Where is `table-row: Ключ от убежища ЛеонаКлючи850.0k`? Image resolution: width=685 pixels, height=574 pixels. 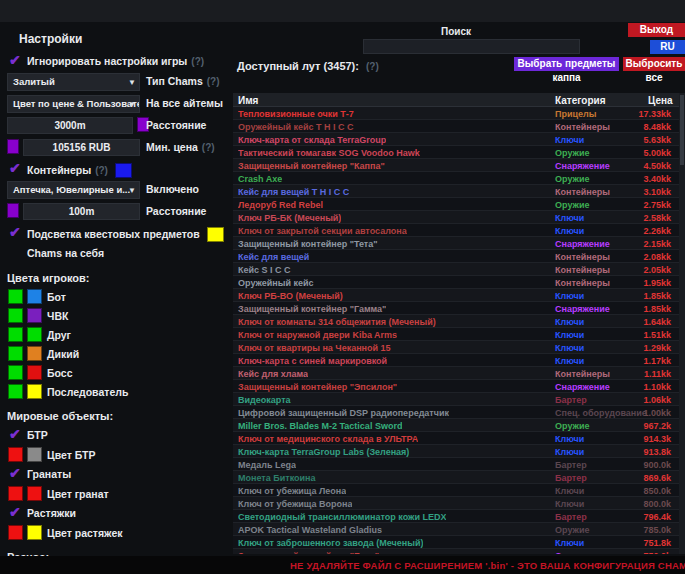 table-row: Ключ от убежища ЛеонаКлючи850.0k is located at coordinates (459, 490).